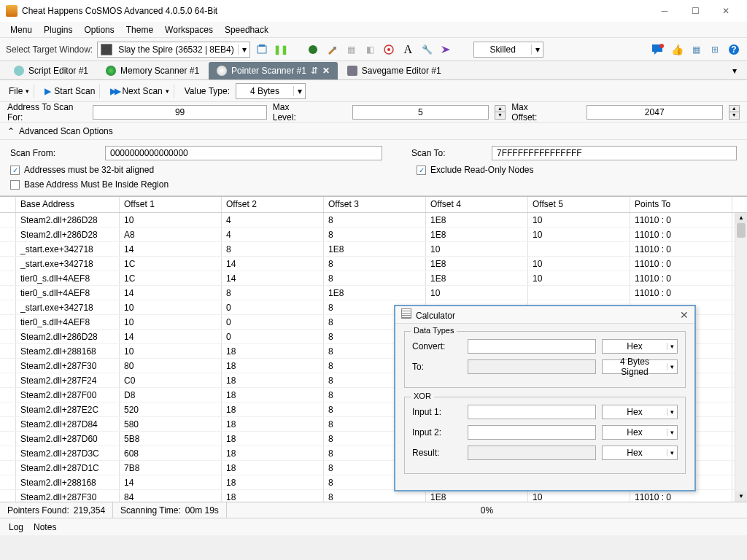 The width and height of the screenshot is (747, 560). What do you see at coordinates (179, 112) in the screenshot?
I see `address-scan-input` at bounding box center [179, 112].